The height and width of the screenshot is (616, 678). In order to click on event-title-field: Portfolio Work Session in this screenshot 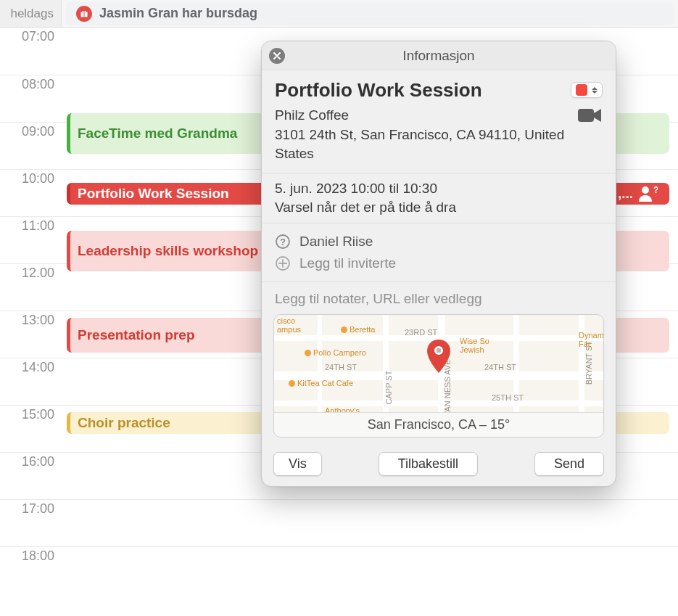, I will do `click(379, 90)`.